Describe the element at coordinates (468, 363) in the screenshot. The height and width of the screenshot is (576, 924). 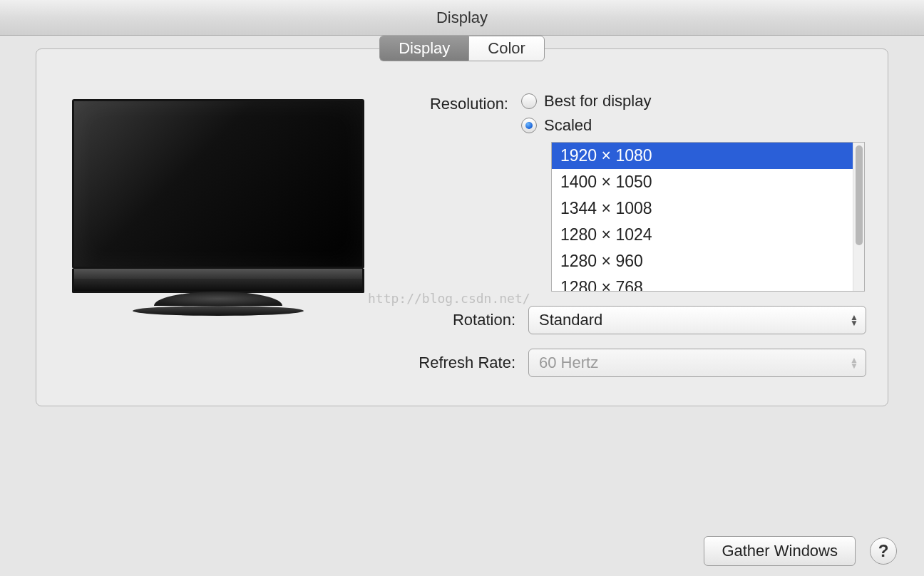
I see `refresh-rate-label: Refresh Rate:` at that location.